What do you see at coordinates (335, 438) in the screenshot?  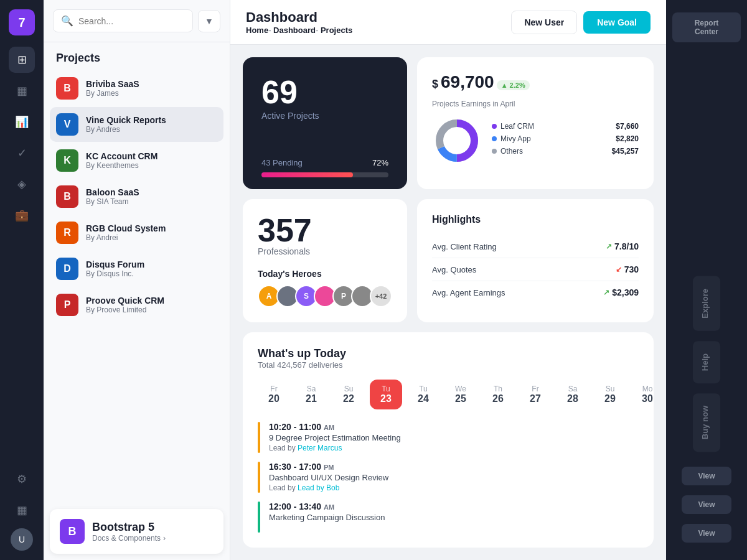 I see `event-title: 9 Degree Project Estimation Meeting` at bounding box center [335, 438].